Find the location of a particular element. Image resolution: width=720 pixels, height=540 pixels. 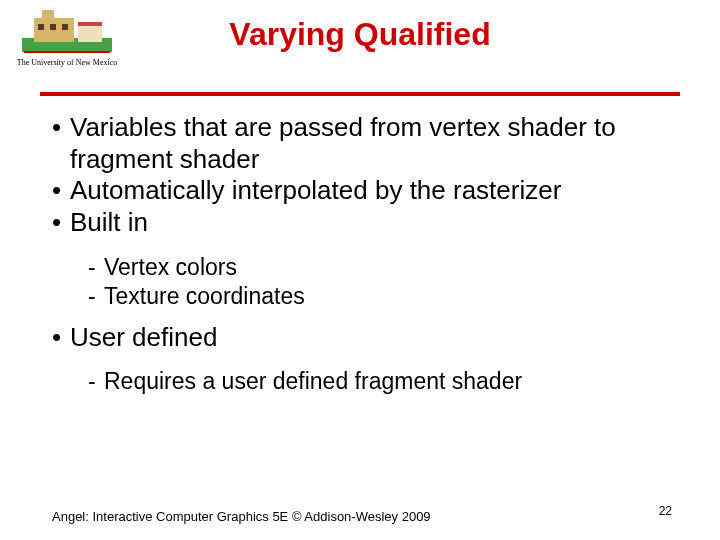

footer-citation: Angel: Interactive Computer Graphics 5E … is located at coordinates (242, 516).